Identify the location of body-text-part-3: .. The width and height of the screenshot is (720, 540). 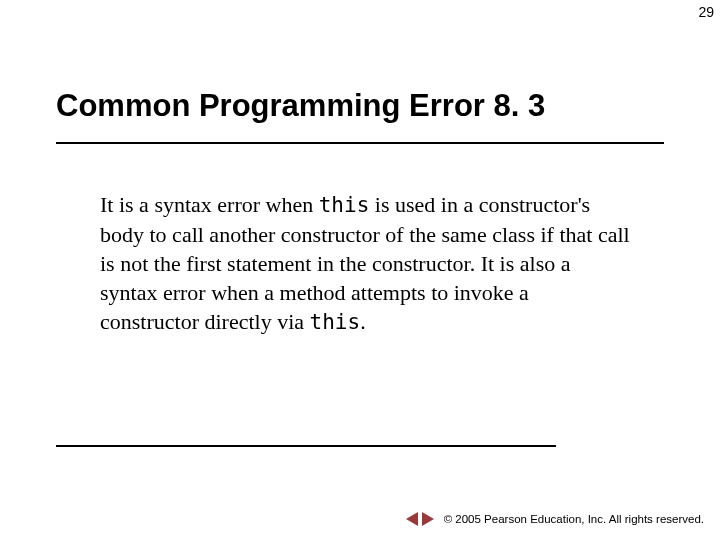
(363, 322).